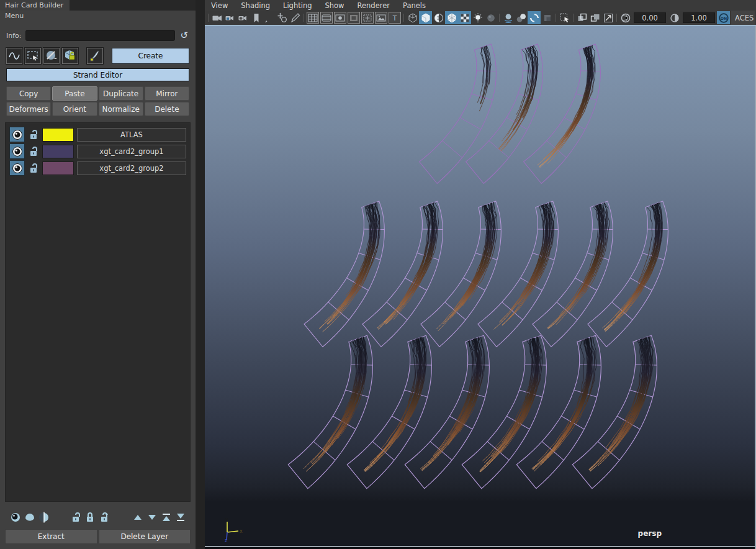 The height and width of the screenshot is (549, 756). Describe the element at coordinates (132, 168) in the screenshot. I see `layer-name-field: xgt_card2_group2` at that location.